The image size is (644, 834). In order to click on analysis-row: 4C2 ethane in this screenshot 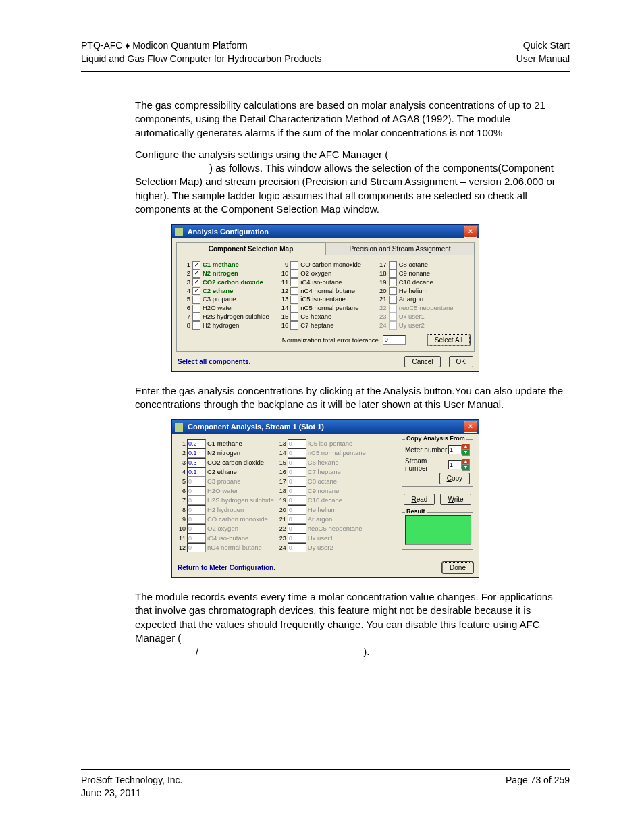, I will do `click(225, 472)`.